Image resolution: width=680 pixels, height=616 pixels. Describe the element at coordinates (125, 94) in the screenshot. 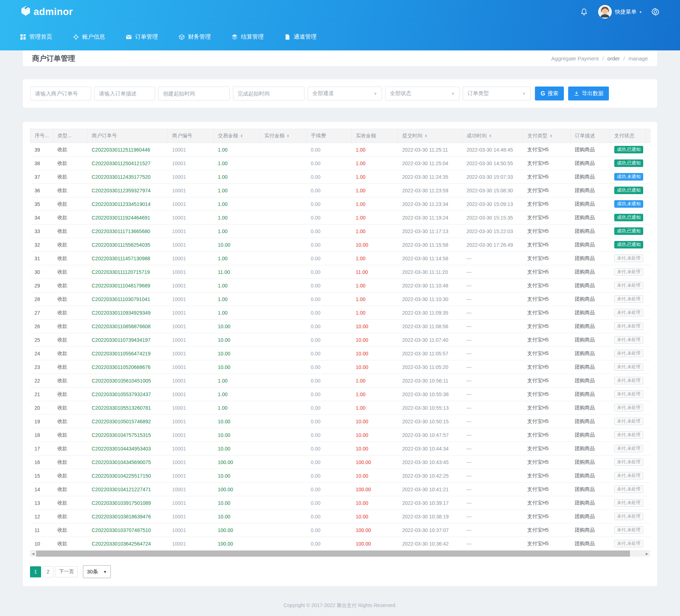

I see `order-desc-input` at that location.